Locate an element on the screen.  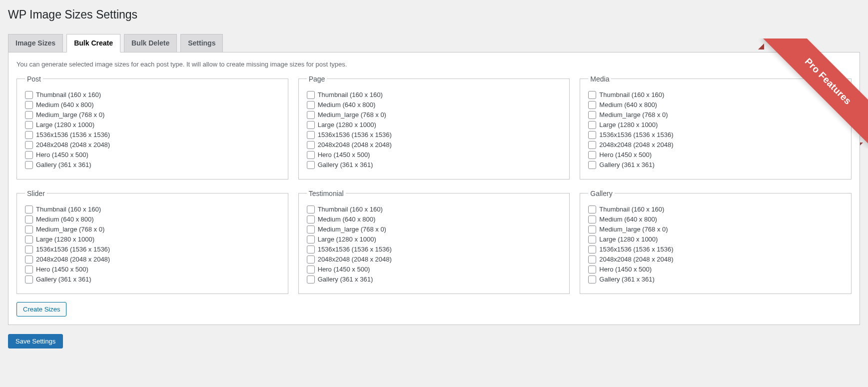
tab-bulk-delete: Bulk Delete is located at coordinates (150, 43).